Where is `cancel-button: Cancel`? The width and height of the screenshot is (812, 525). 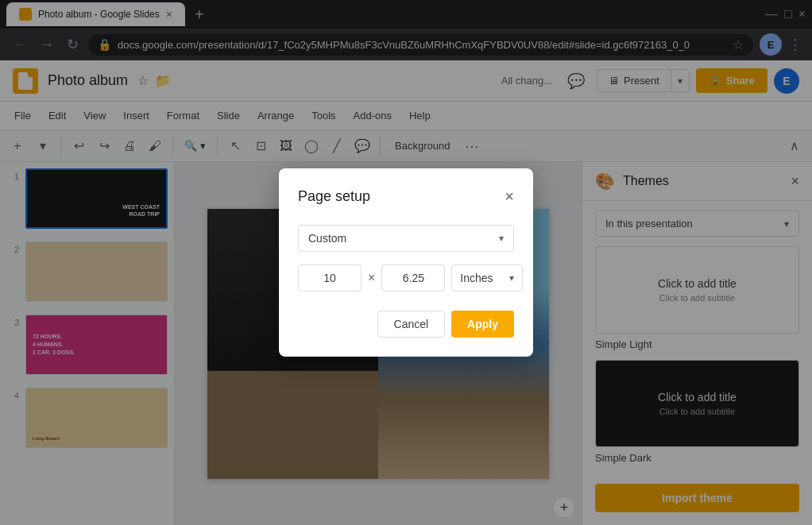
cancel-button: Cancel is located at coordinates (412, 324).